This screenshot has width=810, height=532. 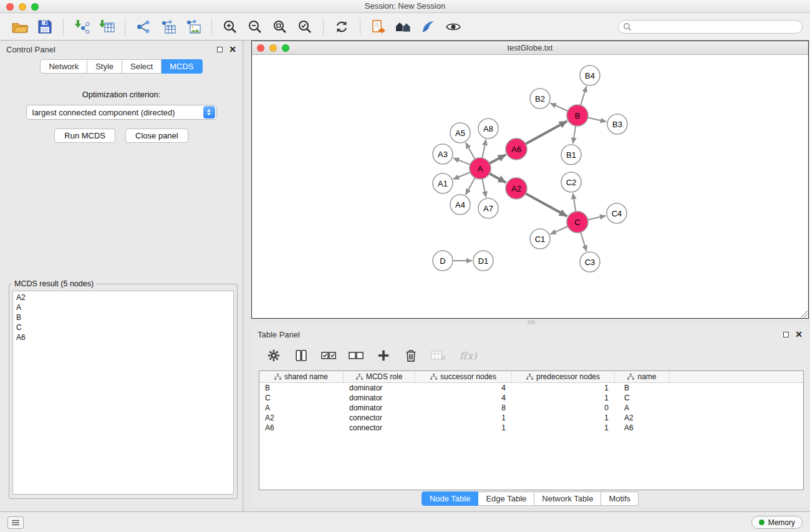 I want to click on column-header-predecessor-nodes: predecessor nodes, so click(x=564, y=377).